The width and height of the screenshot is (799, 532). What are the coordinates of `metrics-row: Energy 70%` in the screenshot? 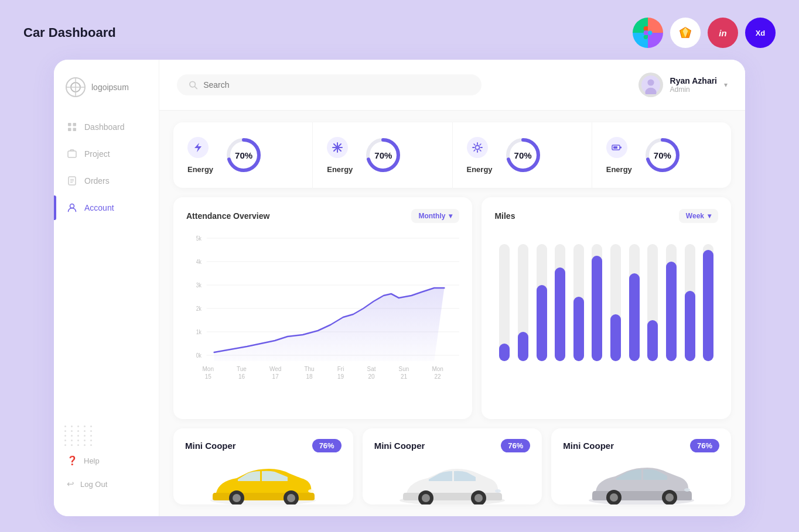 It's located at (452, 155).